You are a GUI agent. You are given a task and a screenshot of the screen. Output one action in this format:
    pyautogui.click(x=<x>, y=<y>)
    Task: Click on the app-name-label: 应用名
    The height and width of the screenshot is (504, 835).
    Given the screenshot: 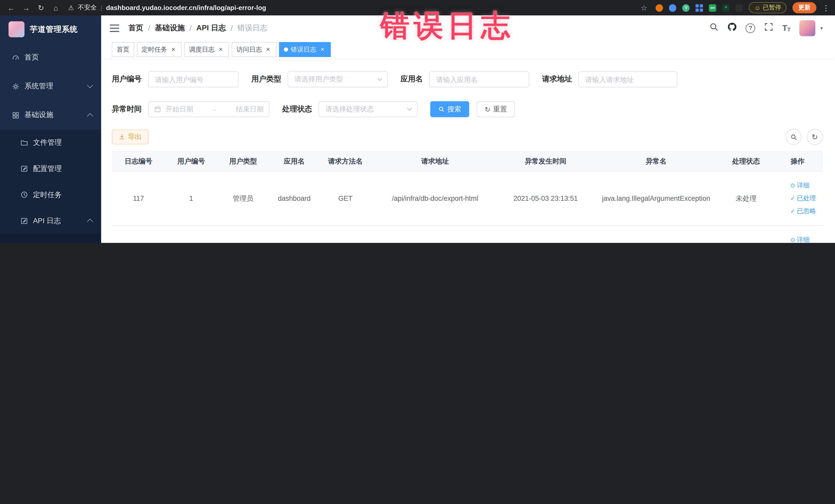 What is the action you would take?
    pyautogui.click(x=412, y=79)
    